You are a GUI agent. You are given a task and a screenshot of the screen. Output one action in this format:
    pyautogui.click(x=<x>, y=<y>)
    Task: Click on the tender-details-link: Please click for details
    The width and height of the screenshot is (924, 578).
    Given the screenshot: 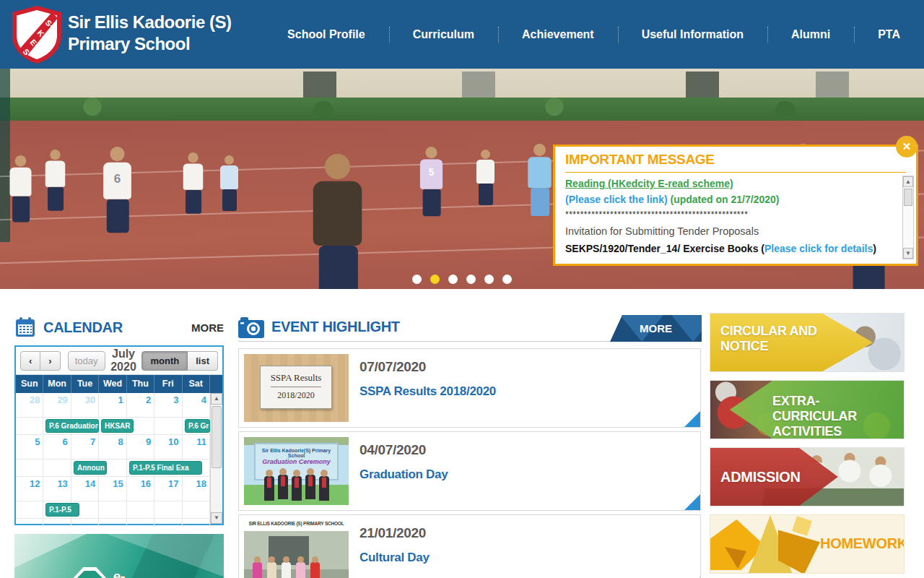 What is the action you would take?
    pyautogui.click(x=819, y=249)
    